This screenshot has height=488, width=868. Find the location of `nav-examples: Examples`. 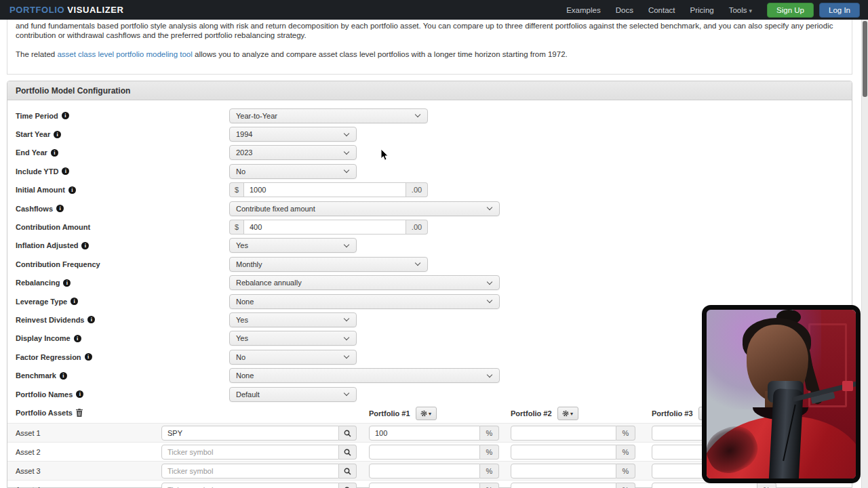

nav-examples: Examples is located at coordinates (583, 10).